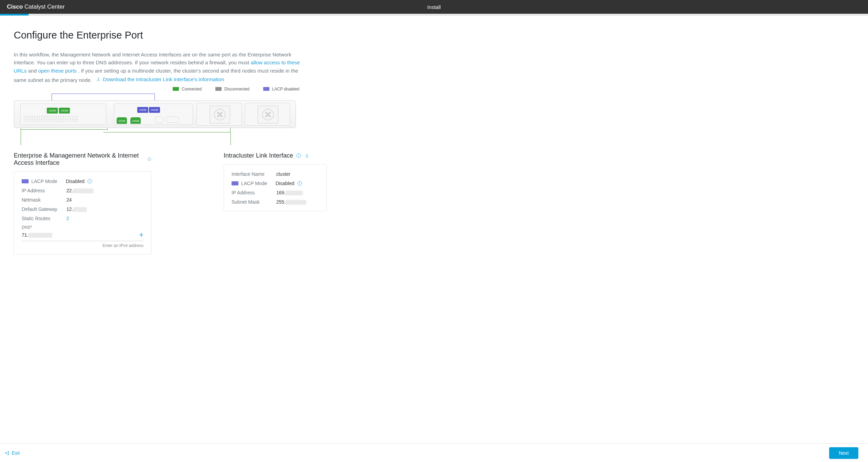 The image size is (868, 462). Describe the element at coordinates (176, 89) in the screenshot. I see `swatch-connected` at that location.